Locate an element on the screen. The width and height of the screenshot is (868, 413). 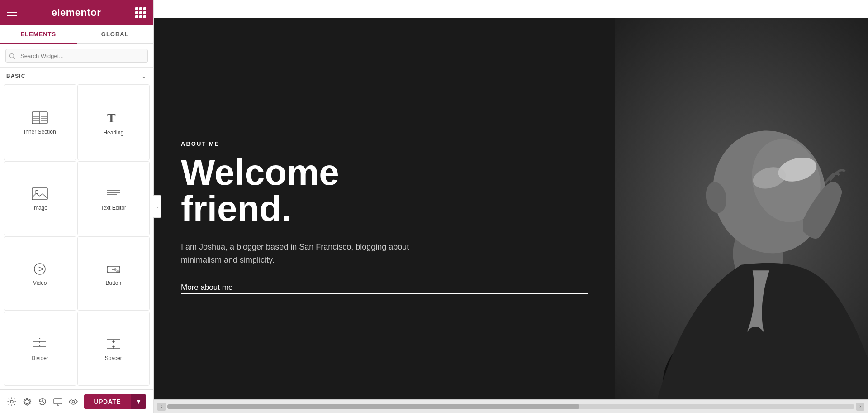
tab-elements: ELEMENTS is located at coordinates (38, 35).